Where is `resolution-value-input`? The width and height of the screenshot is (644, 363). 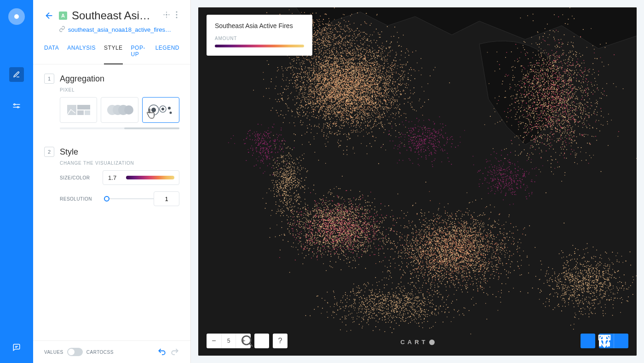 resolution-value-input is located at coordinates (167, 199).